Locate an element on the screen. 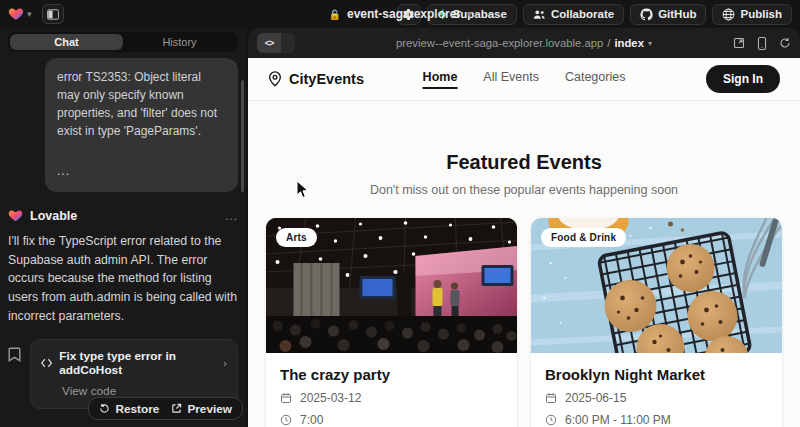  code-view-toggle: <> is located at coordinates (276, 43).